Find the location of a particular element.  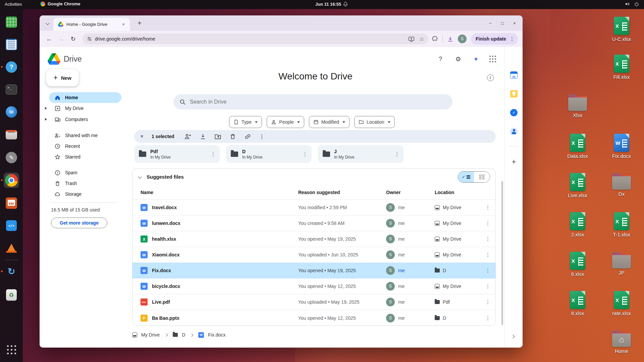

drive-search-bar is located at coordinates (313, 102).